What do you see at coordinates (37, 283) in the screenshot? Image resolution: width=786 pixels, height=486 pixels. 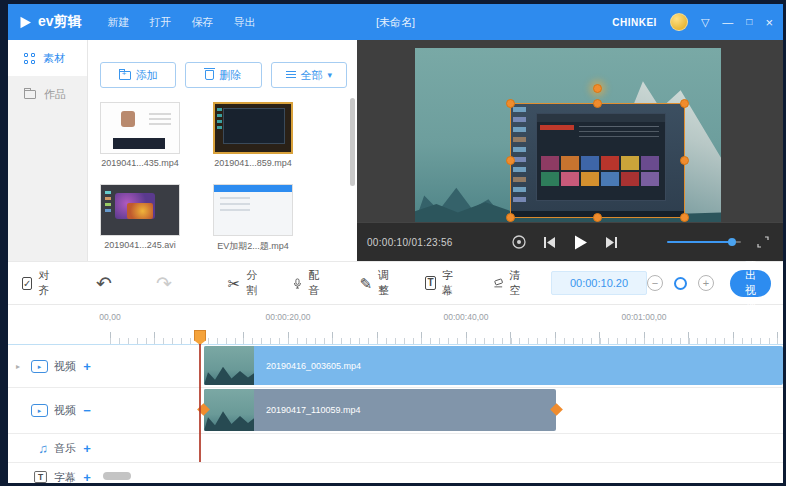 I see `align-checkbox: ✓ 对齐` at bounding box center [37, 283].